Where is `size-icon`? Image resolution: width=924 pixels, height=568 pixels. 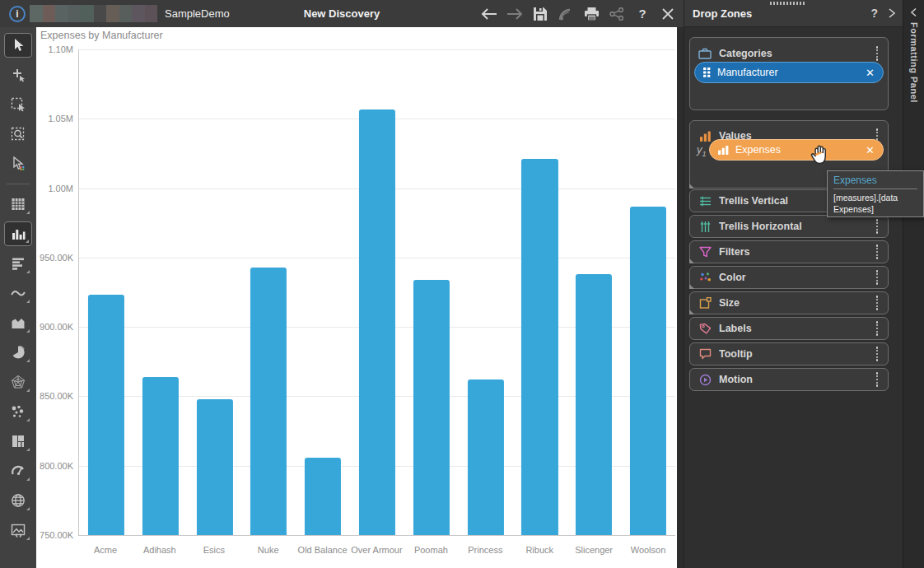 size-icon is located at coordinates (705, 303).